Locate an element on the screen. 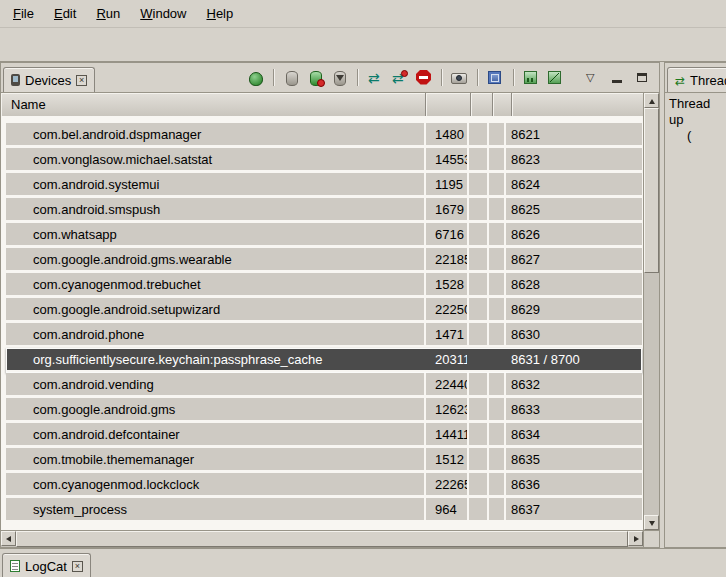  device-process-row: org.sufficientlysecure.keychain:passphra… is located at coordinates (324, 360).